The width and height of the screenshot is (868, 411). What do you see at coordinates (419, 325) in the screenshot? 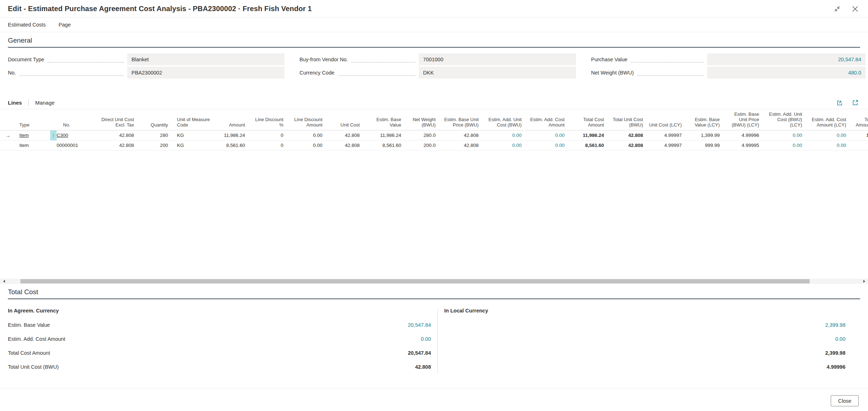
I see `total-value-estim-base-value: 20,547.84` at bounding box center [419, 325].